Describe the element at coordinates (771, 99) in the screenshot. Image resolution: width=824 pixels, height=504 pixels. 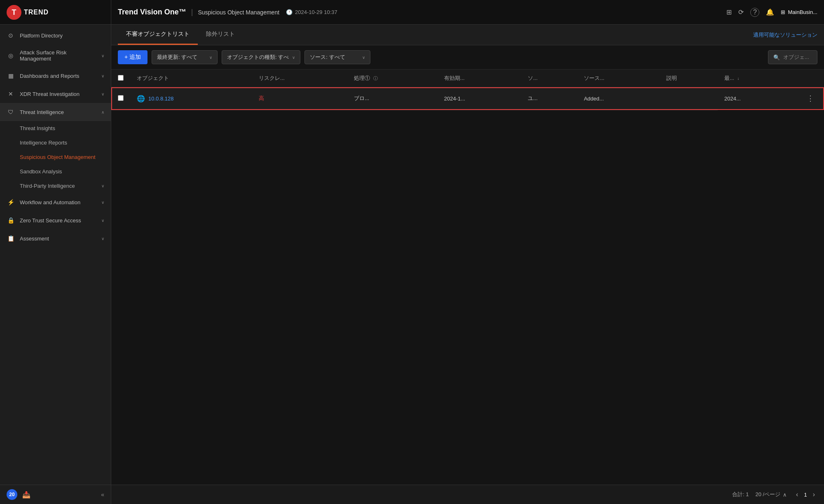
I see `row-last-updated: 2024... ⋮` at that location.